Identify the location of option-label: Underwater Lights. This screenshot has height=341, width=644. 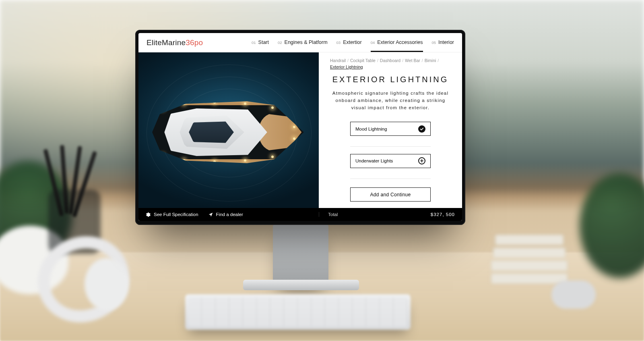
(374, 161).